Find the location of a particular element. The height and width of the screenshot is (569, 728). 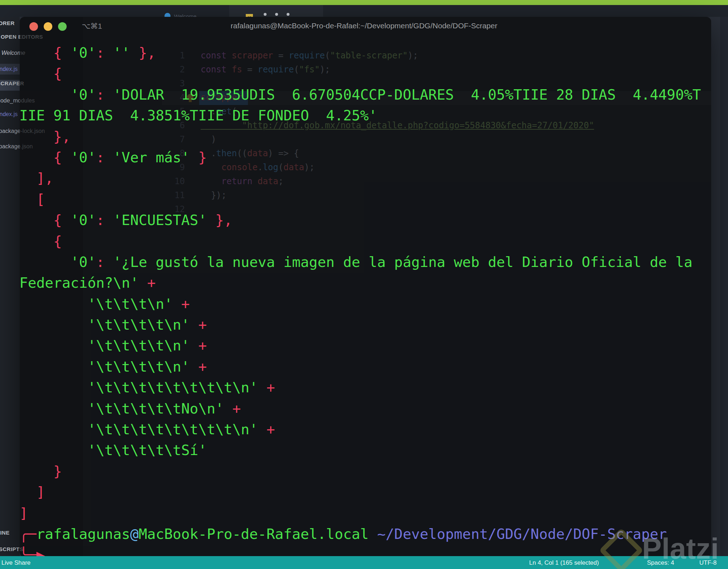

terminal-line: Federación?\n' + is located at coordinates (360, 283).